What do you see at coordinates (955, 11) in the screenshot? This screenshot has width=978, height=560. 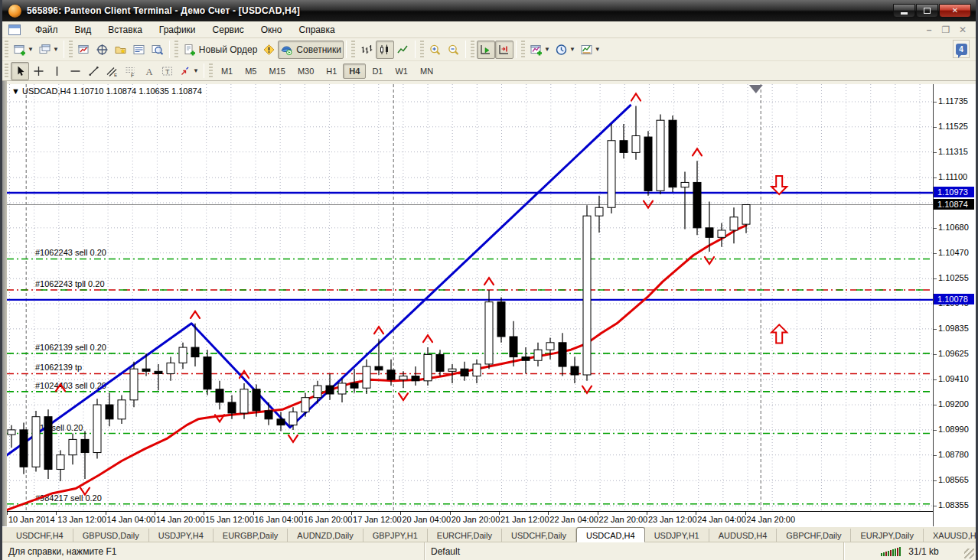 I see `close-button: ✕` at bounding box center [955, 11].